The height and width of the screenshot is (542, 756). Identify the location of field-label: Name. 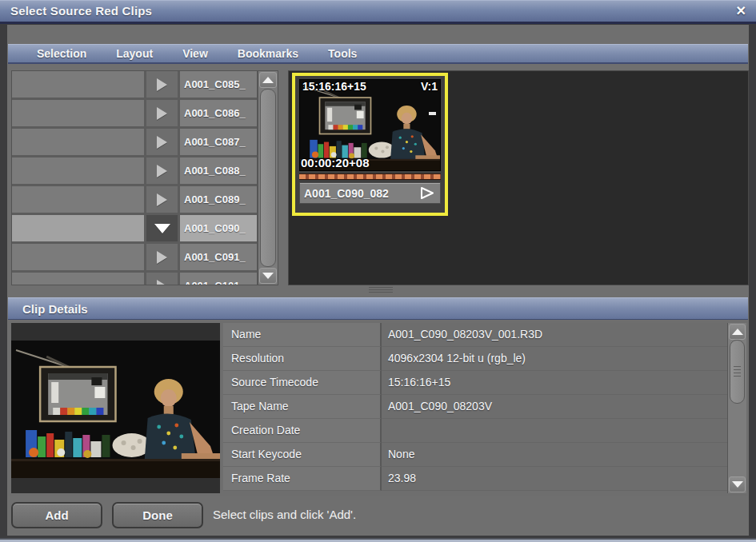
(302, 335).